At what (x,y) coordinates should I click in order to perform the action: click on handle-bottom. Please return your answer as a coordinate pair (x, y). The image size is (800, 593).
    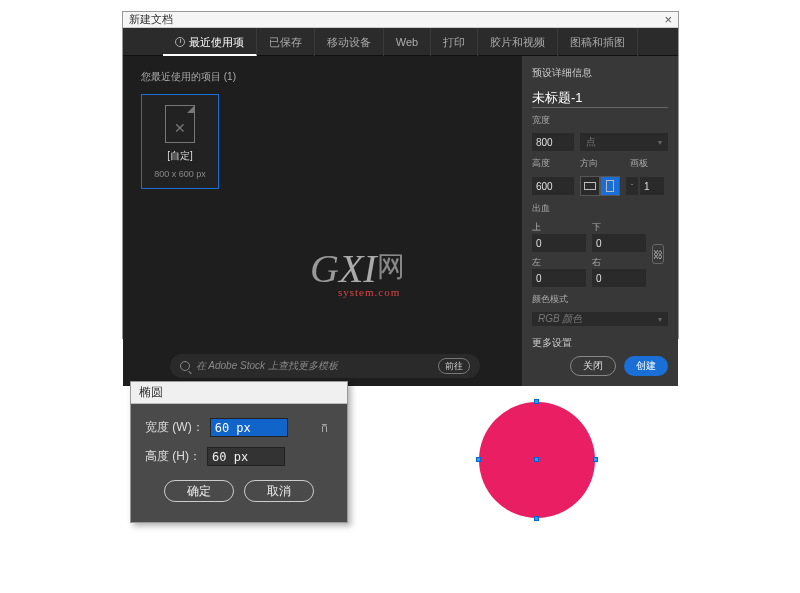
    Looking at the image, I should click on (536, 518).